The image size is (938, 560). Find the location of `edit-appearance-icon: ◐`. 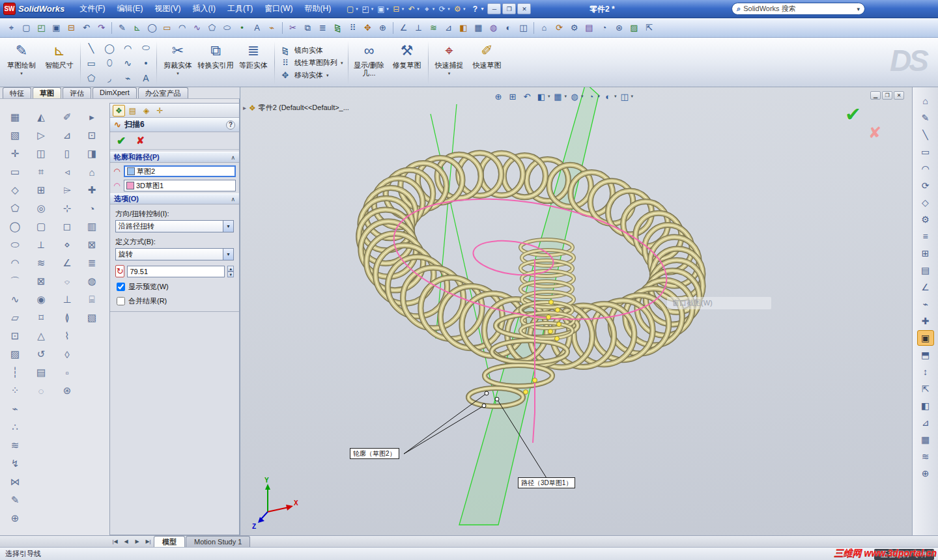

edit-appearance-icon: ◐ is located at coordinates (608, 96).